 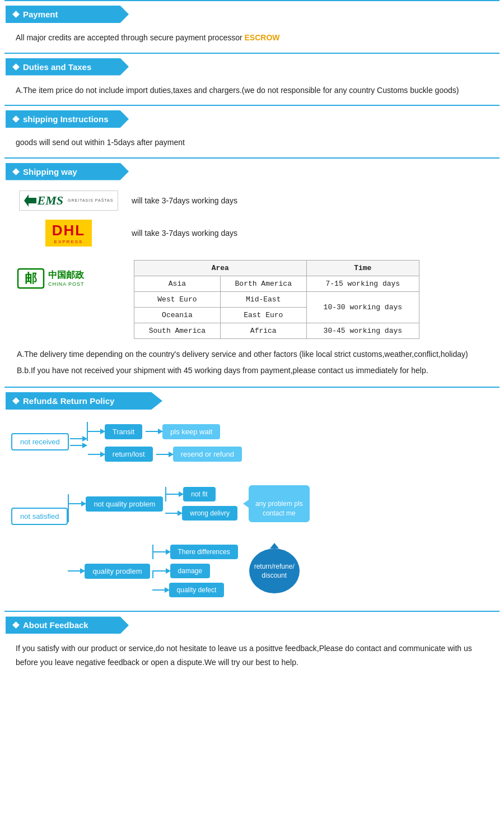 I want to click on table-row: Borth America, so click(x=263, y=284).